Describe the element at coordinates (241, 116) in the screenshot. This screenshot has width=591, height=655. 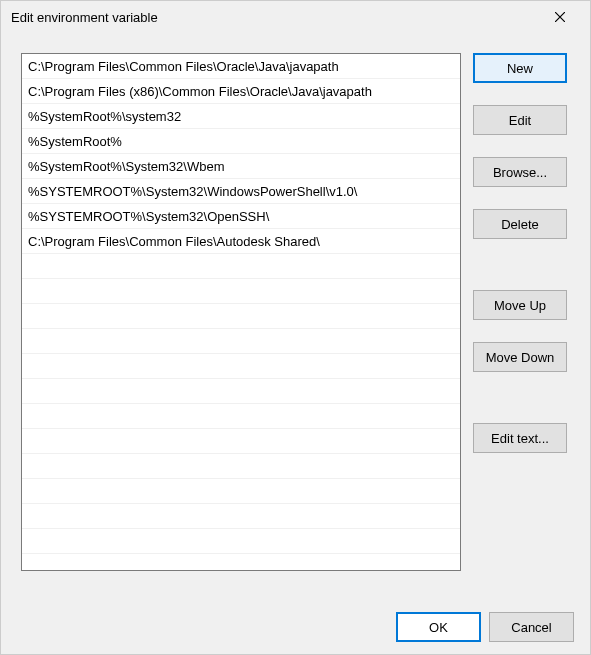
I see `list-item: %SystemRoot%\system32` at that location.